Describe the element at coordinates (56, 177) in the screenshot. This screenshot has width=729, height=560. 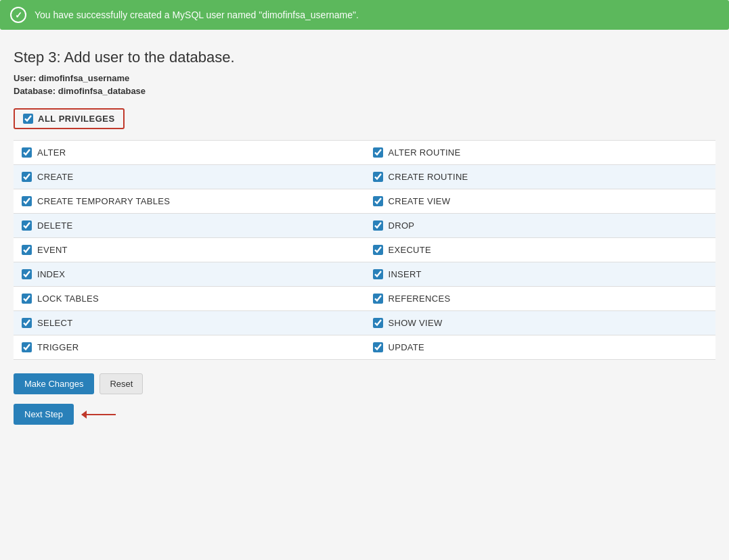
I see `privilege-text-priv-create: CREATE` at that location.